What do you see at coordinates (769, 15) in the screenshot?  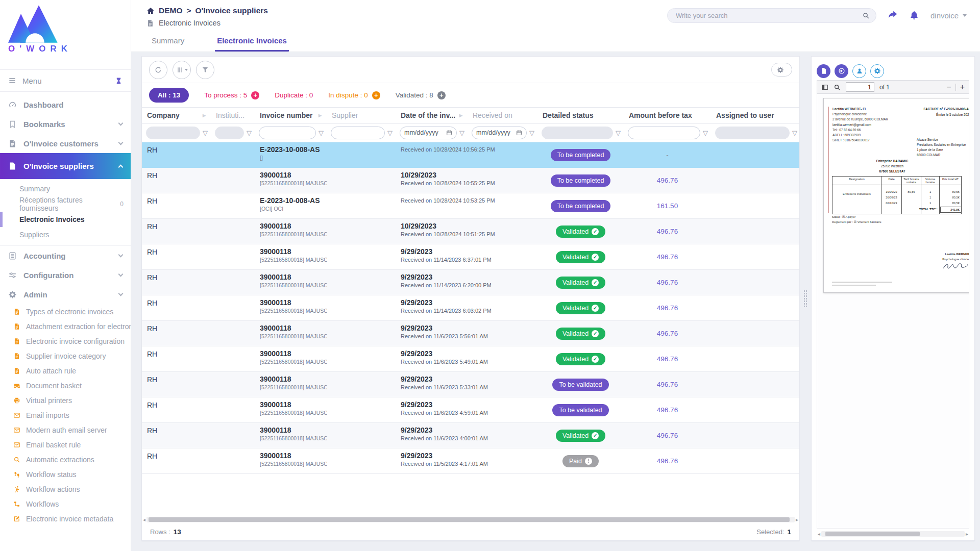 I see `search-input` at bounding box center [769, 15].